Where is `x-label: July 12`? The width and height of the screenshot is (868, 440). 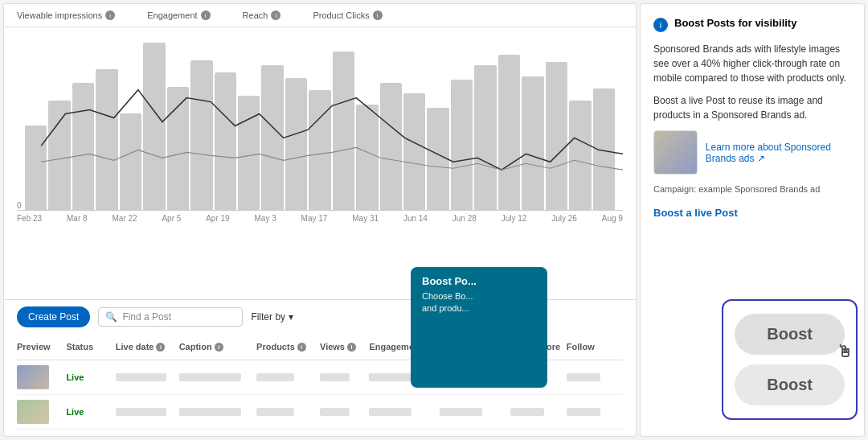
x-label: July 12 is located at coordinates (514, 219).